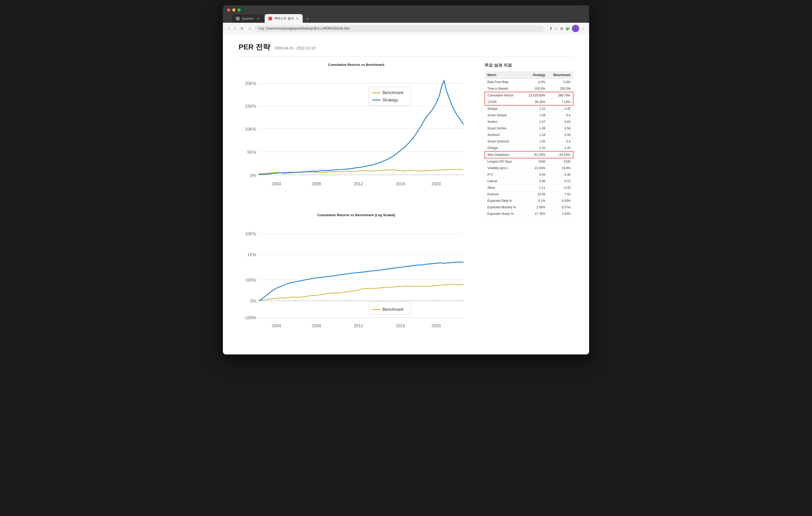 This screenshot has height=516, width=812. Describe the element at coordinates (251, 106) in the screenshot. I see `svg-text: 15K%` at that location.